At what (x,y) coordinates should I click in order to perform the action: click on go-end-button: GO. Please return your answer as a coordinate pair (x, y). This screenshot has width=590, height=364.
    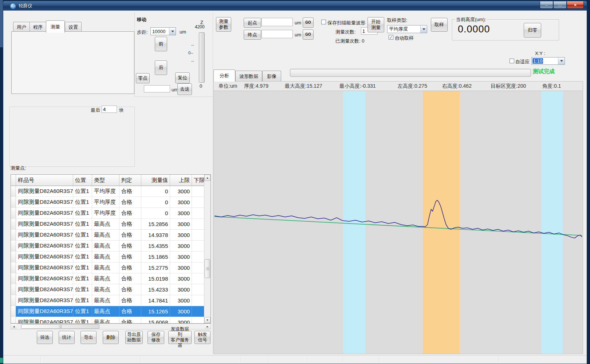
    Looking at the image, I should click on (308, 35).